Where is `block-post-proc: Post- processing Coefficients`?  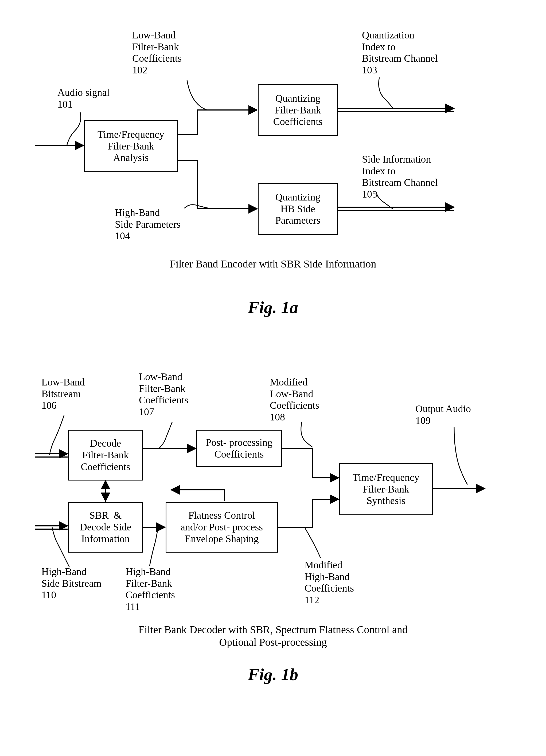 block-post-proc: Post- processing Coefficients is located at coordinates (239, 448).